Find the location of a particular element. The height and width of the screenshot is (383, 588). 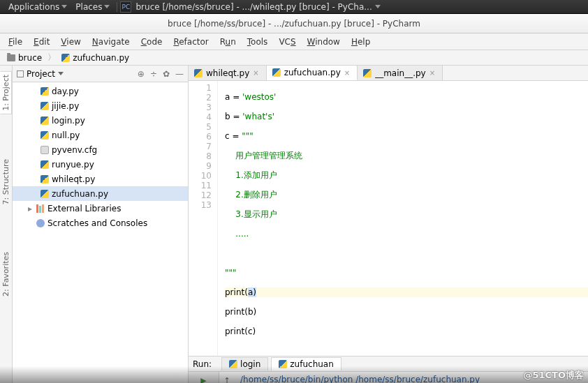

line-number: 4 is located at coordinates (200, 117).